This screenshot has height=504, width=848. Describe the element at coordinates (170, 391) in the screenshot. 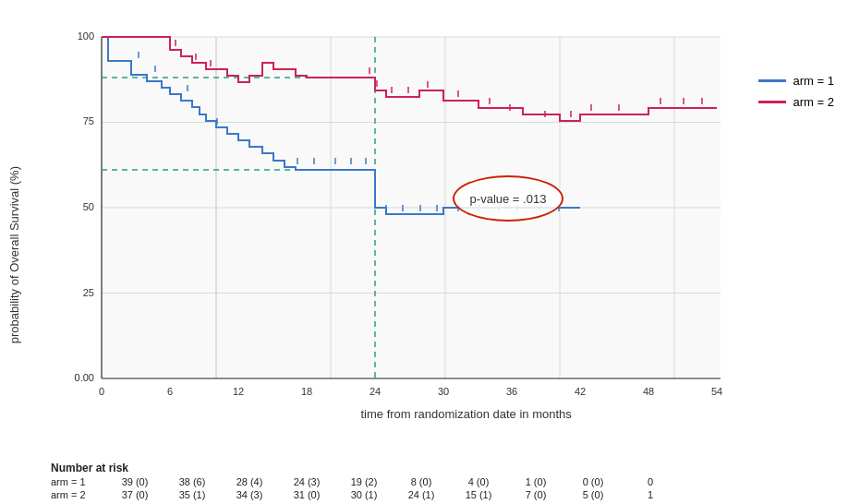

I see `svg-text: 6` at that location.